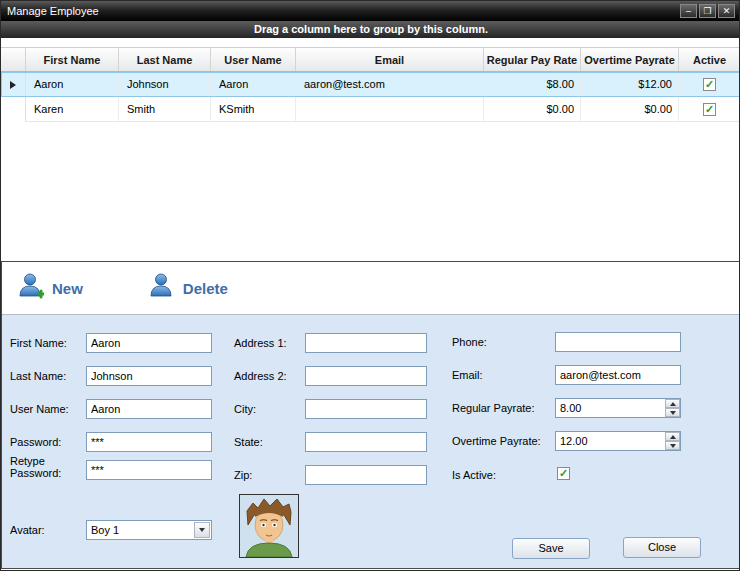 This screenshot has width=740, height=571. Describe the element at coordinates (371, 288) in the screenshot. I see `toolbar: New Delete` at that location.